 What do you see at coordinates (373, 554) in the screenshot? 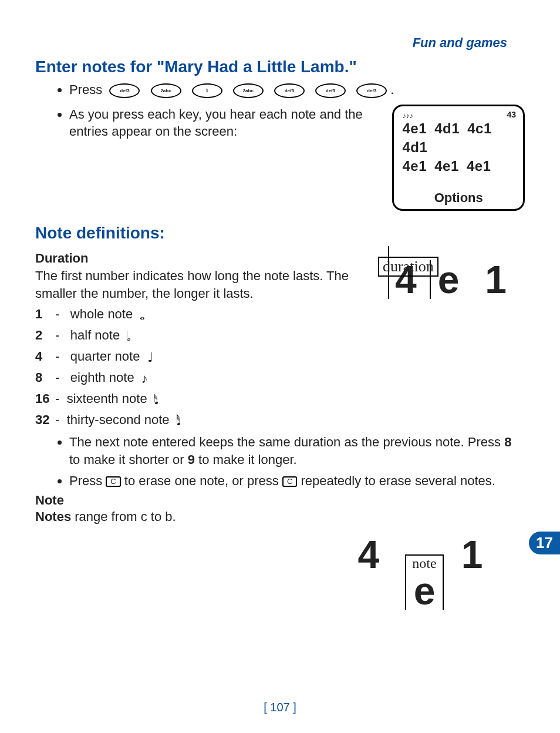
I see `diagram-digit-duration: 4` at bounding box center [373, 554].